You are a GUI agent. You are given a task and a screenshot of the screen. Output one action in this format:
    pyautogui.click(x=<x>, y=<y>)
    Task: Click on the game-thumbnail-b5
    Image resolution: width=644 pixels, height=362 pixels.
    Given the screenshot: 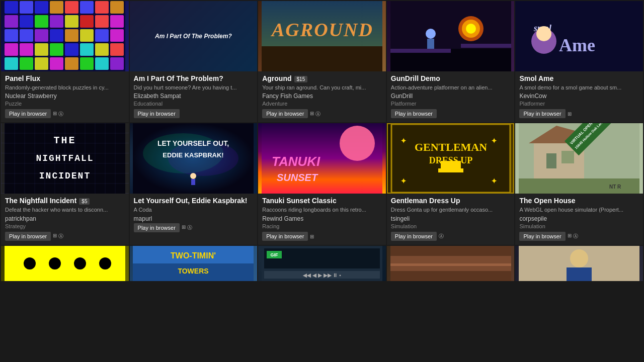 What is the action you would take?
    pyautogui.click(x=579, y=263)
    